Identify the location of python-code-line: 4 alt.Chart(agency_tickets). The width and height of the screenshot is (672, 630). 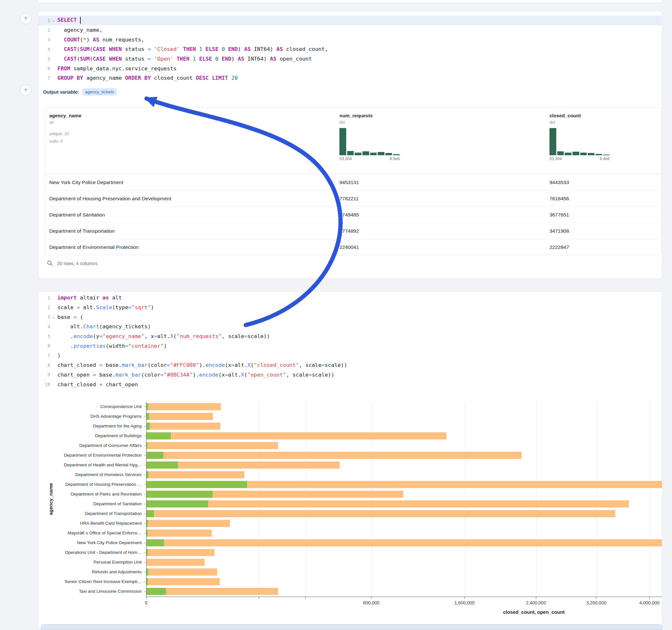
(350, 326).